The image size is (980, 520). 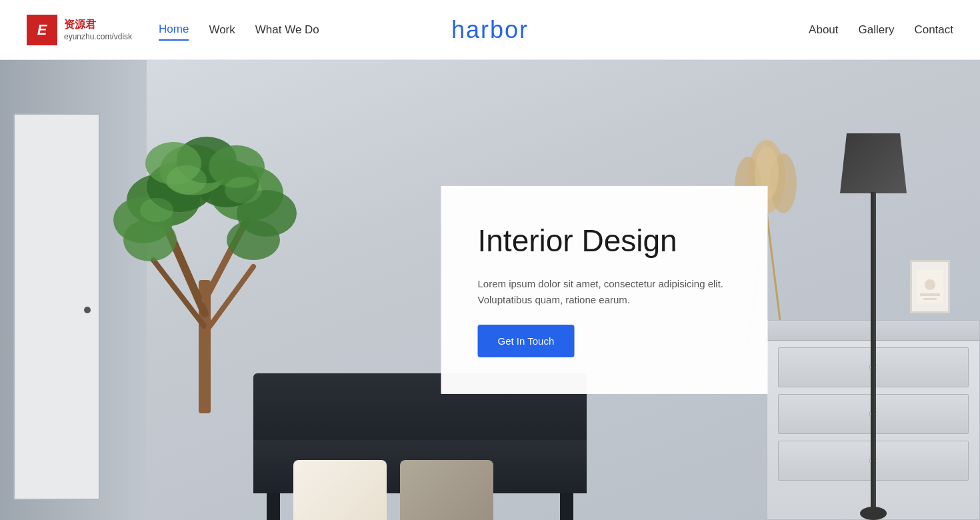 I want to click on wall-frame, so click(x=930, y=287).